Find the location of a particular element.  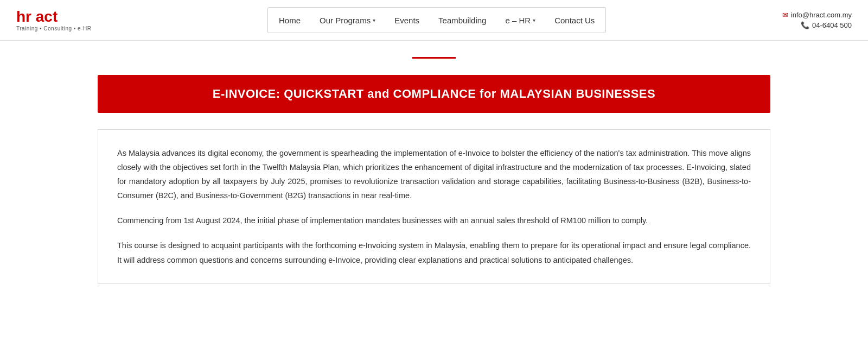

phone-number: 04-6404 500 is located at coordinates (832, 25).